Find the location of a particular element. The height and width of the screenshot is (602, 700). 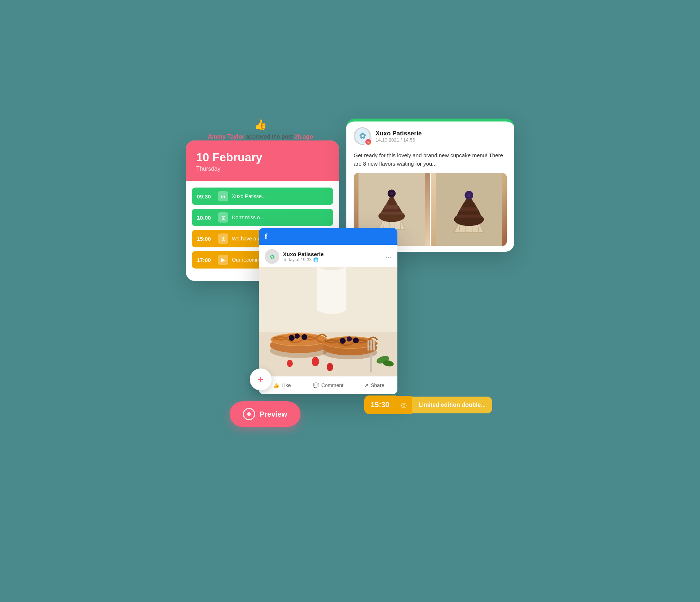

facebook-more-options: ··· is located at coordinates (389, 257).